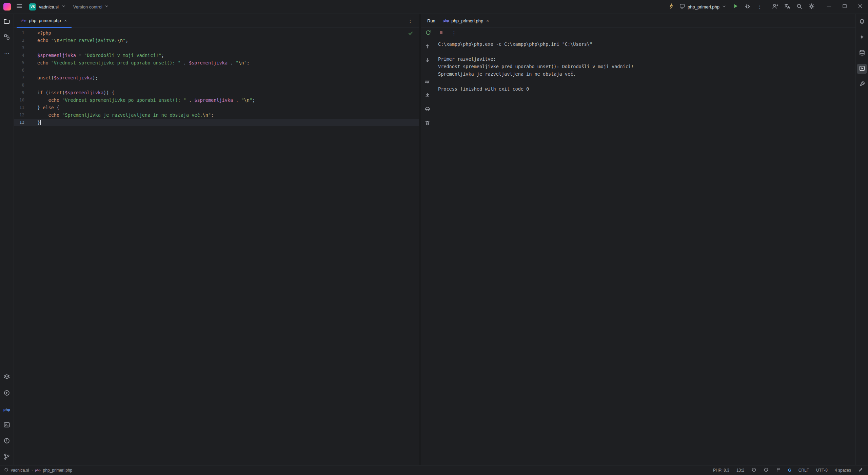 This screenshot has height=475, width=868. Describe the element at coordinates (410, 21) in the screenshot. I see `tab-options-button: ⋮` at that location.